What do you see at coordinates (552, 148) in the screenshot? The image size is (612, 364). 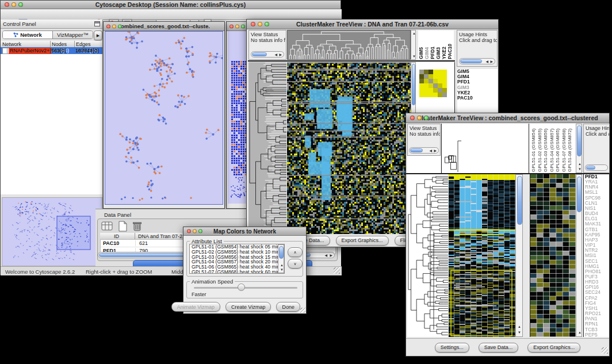 I see `tv2-collabel-cell: GPL51-01 (GSM854)GPL51-02 (GSM855)GPL51-…` at bounding box center [552, 148].